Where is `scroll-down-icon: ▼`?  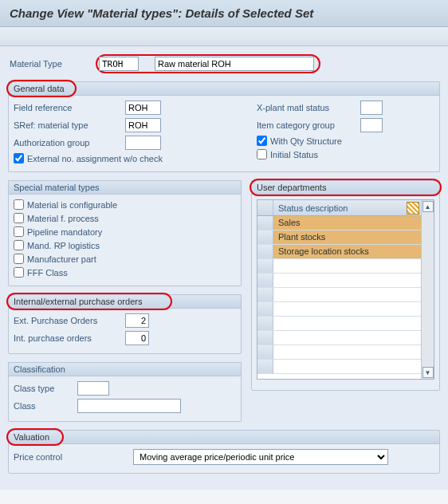 scroll-down-icon: ▼ is located at coordinates (428, 372).